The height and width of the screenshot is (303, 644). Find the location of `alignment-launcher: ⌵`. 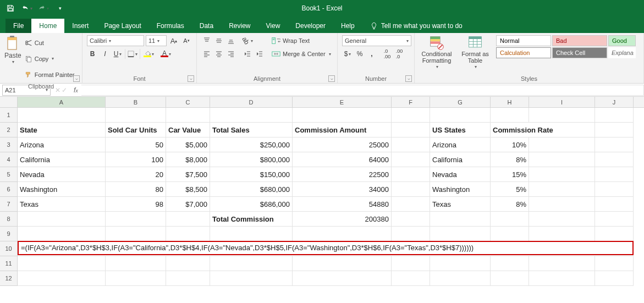

alignment-launcher: ⌵ is located at coordinates (332, 79).